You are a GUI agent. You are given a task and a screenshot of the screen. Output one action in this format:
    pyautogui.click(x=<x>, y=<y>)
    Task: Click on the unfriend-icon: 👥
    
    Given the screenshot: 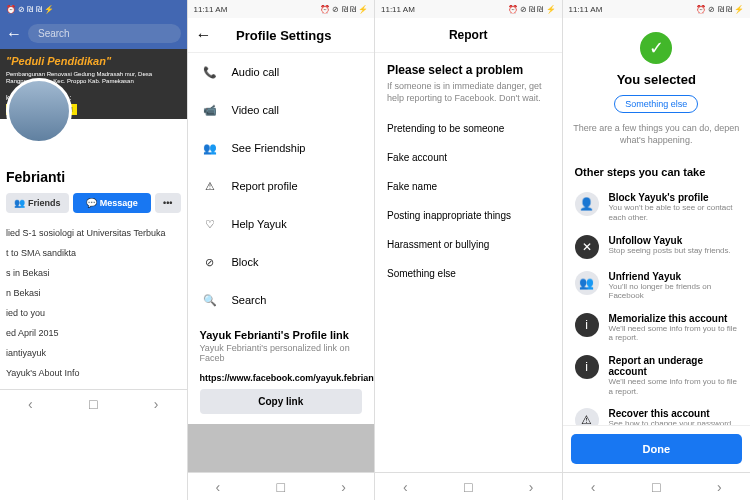 What is the action you would take?
    pyautogui.click(x=587, y=283)
    